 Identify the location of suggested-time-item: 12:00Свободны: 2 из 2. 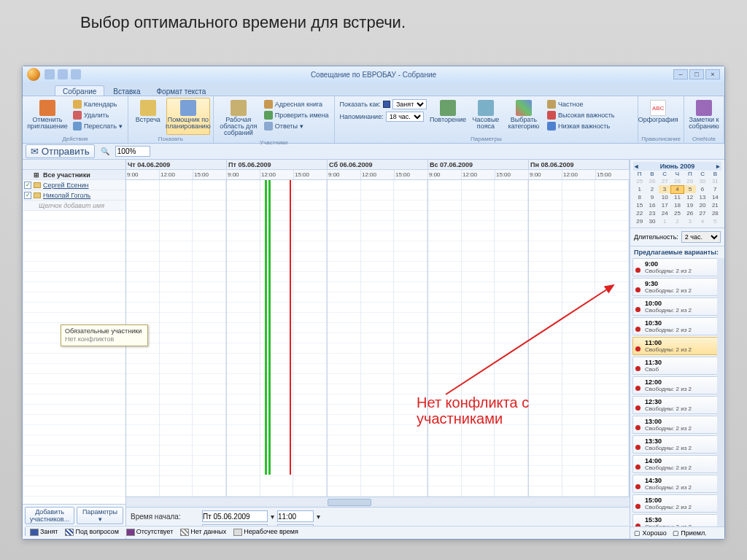
(677, 385).